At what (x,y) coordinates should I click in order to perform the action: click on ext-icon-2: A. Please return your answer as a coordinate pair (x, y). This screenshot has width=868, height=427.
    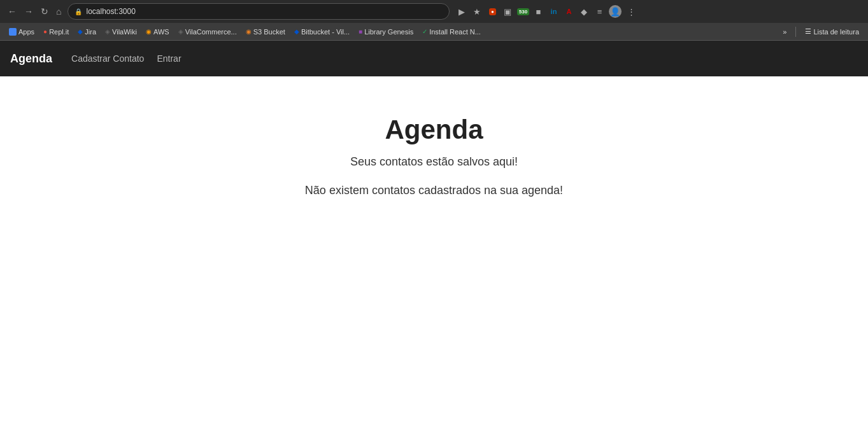
    Looking at the image, I should click on (569, 11).